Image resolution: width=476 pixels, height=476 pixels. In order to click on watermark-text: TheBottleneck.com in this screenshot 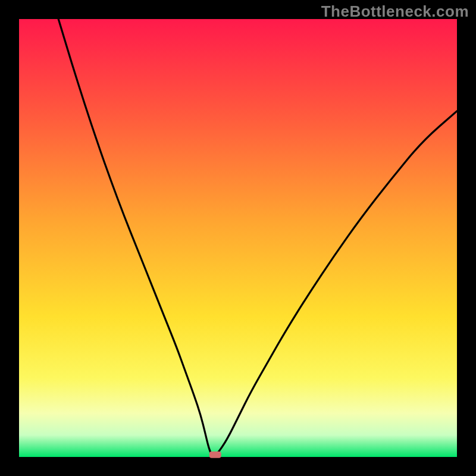, I will do `click(395, 12)`.